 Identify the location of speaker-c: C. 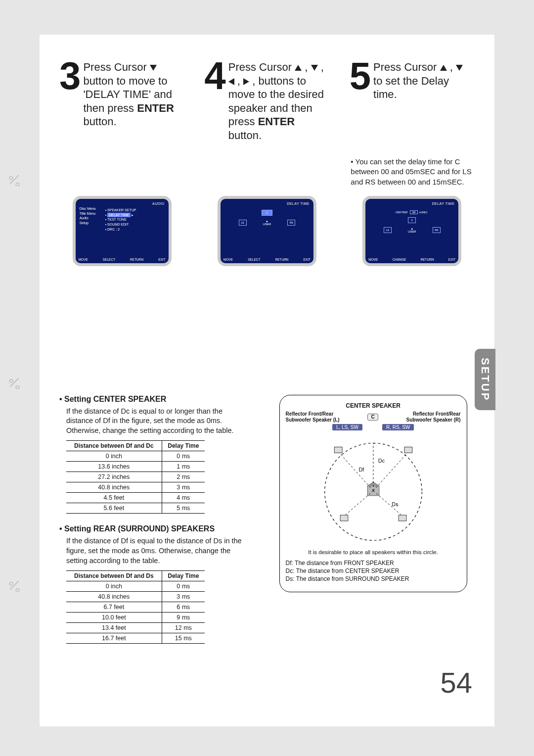
(412, 220).